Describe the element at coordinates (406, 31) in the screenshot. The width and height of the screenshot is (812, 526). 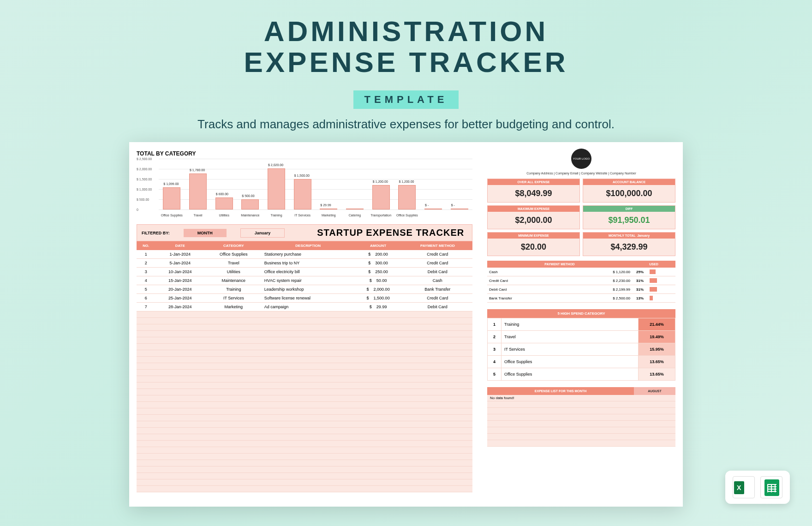
I see `page-title-line1: ADMINISTRATION` at that location.